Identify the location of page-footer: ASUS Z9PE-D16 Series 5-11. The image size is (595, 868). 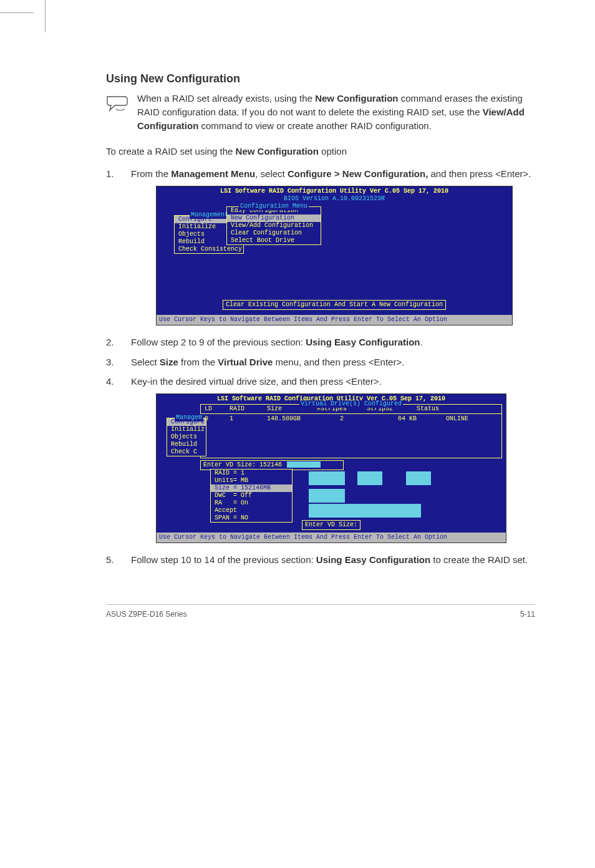
(321, 611).